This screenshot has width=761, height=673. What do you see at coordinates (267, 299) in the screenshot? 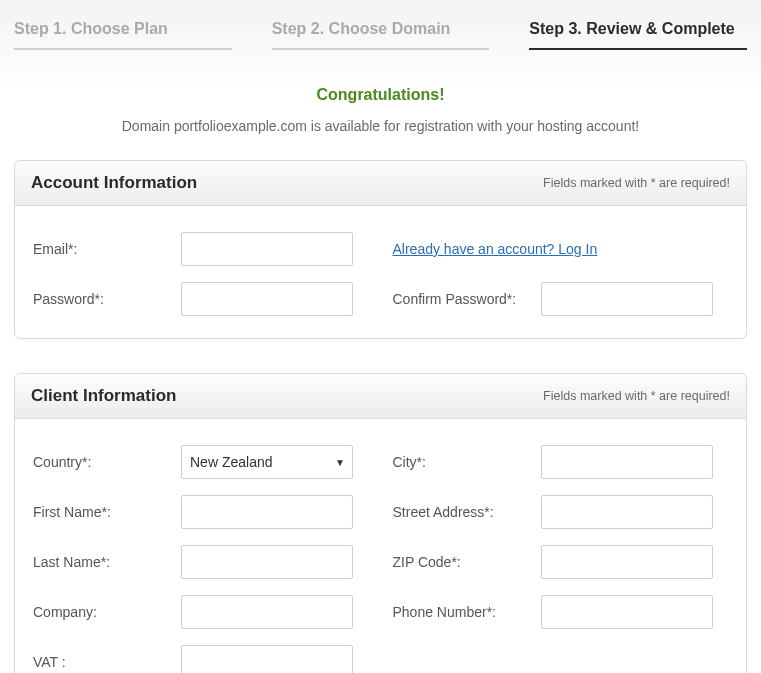
I see `password-input` at bounding box center [267, 299].